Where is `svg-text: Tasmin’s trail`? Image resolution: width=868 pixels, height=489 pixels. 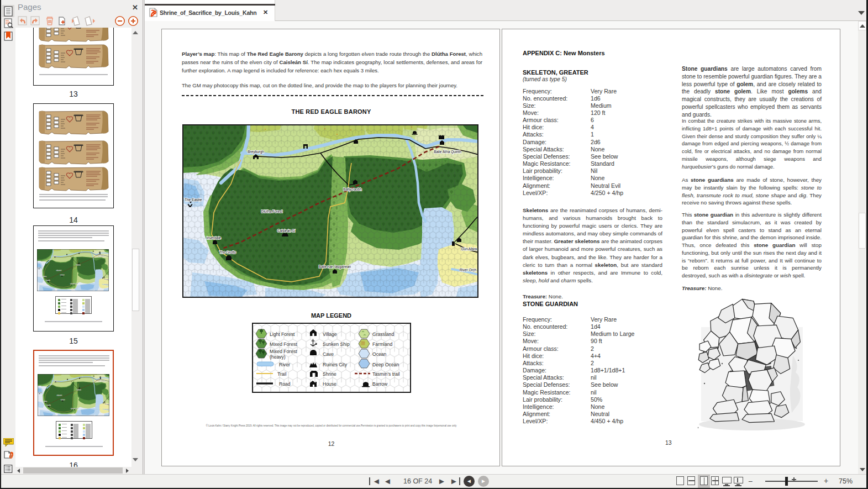 svg-text: Tasmin’s trail is located at coordinates (386, 374).